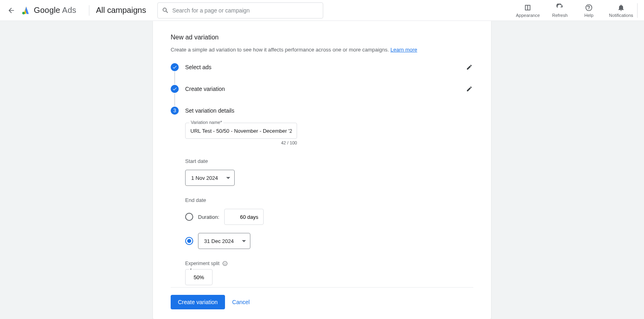  Describe the element at coordinates (528, 8) in the screenshot. I see `appearance-icon` at that location.